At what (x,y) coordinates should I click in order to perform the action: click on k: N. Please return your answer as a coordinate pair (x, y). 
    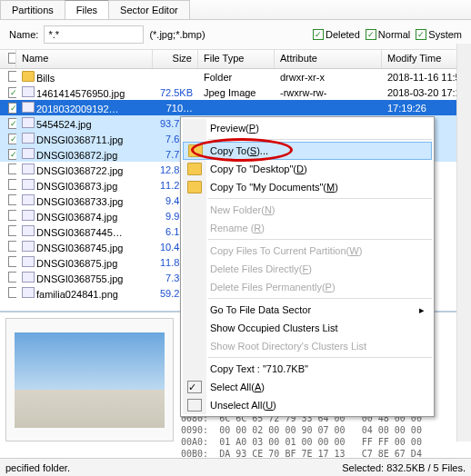
    Looking at the image, I should click on (268, 210).